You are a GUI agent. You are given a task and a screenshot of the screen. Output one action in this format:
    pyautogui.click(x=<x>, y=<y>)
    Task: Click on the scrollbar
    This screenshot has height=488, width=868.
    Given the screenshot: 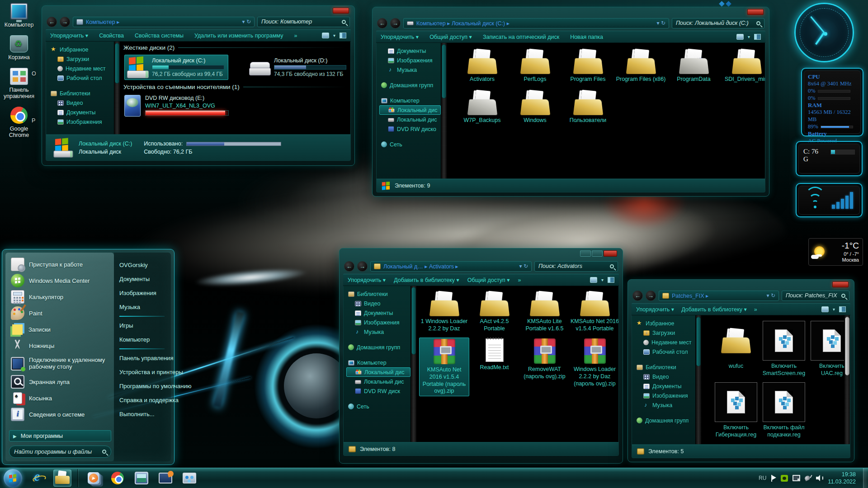 What is the action you would take?
    pyautogui.click(x=413, y=364)
    